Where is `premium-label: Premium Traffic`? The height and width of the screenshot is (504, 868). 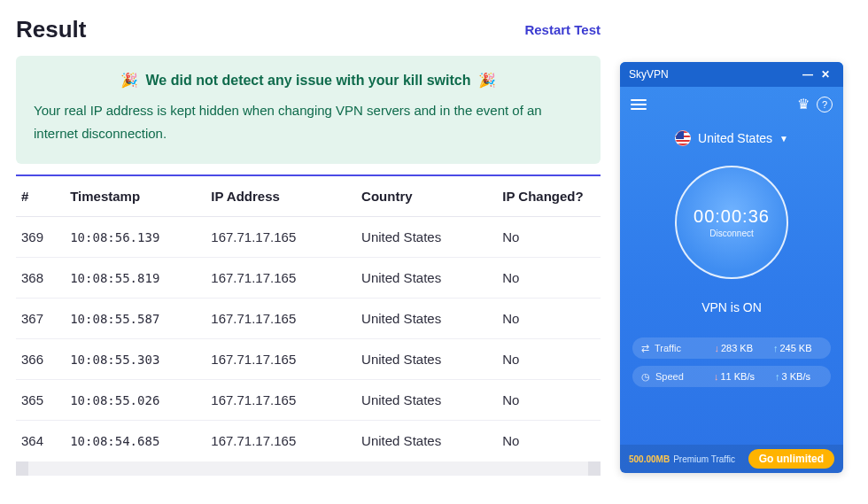 premium-label: Premium Traffic is located at coordinates (704, 459).